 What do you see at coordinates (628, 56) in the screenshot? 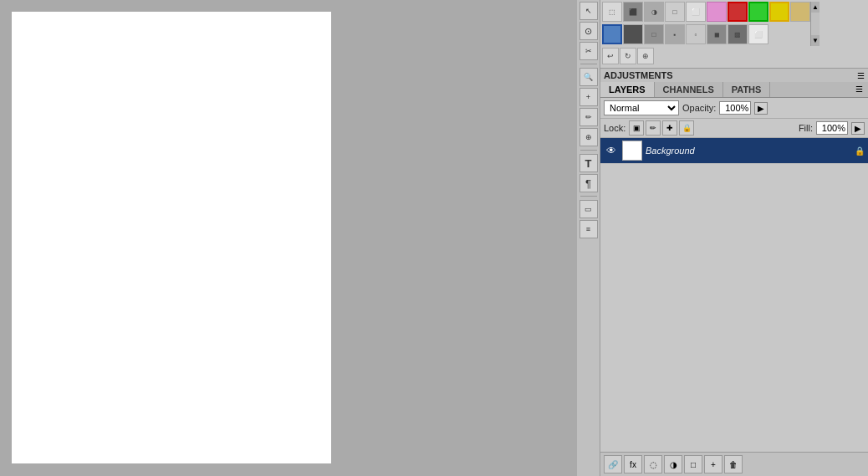
I see `mini-tool-2: ↻` at bounding box center [628, 56].